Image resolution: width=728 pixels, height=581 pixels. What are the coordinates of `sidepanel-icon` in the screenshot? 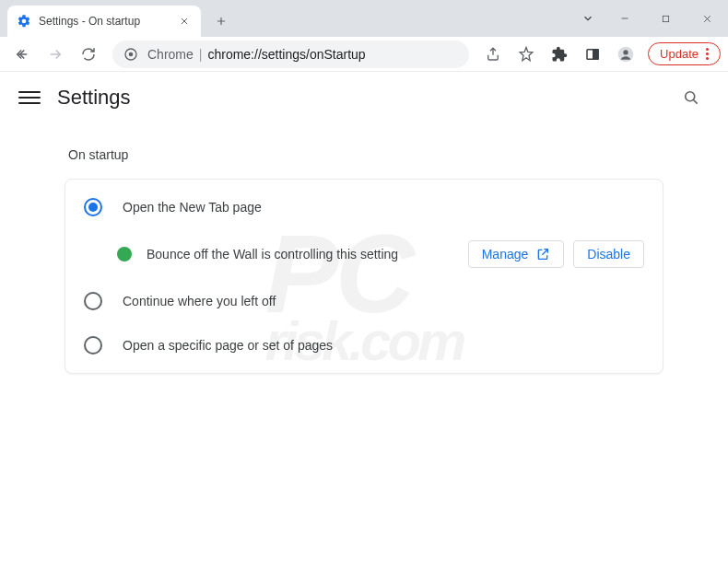 It's located at (593, 54).